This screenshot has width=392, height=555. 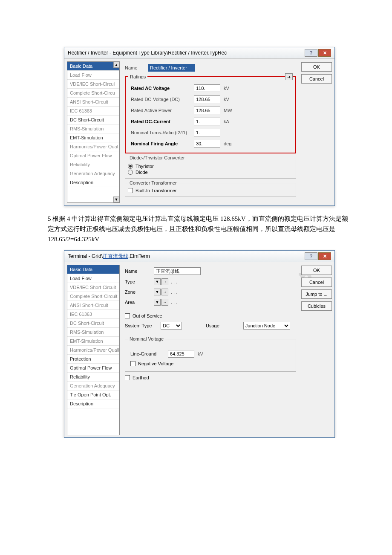 I want to click on system-type-label: System Type, so click(x=141, y=326).